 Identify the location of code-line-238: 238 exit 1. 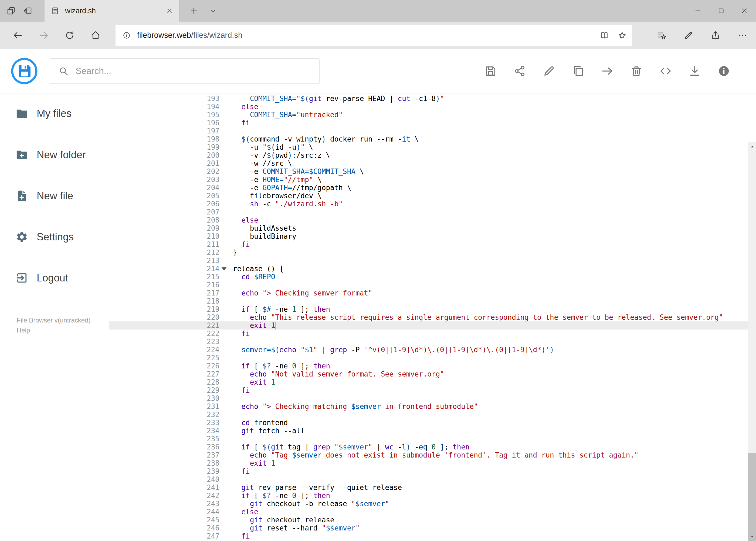
(432, 463).